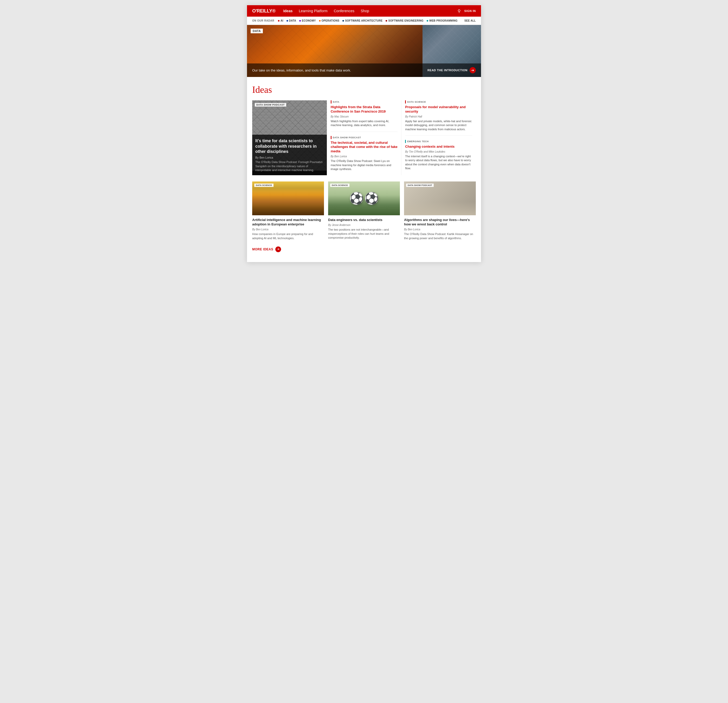 The image size is (728, 703). I want to click on featured-article-badge: DATA SHOW PODCAST, so click(270, 105).